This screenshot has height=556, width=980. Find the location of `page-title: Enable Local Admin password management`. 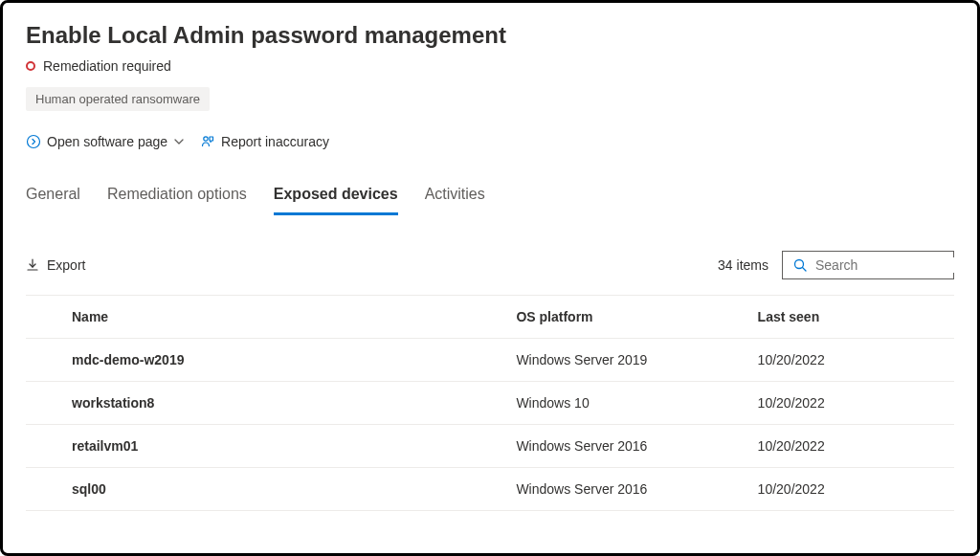

page-title: Enable Local Admin password management is located at coordinates (490, 35).